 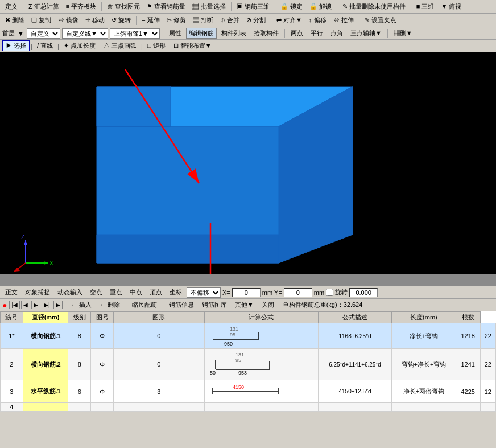 What do you see at coordinates (234, 33) in the screenshot?
I see `part-list-btn: 构件列表` at bounding box center [234, 33].